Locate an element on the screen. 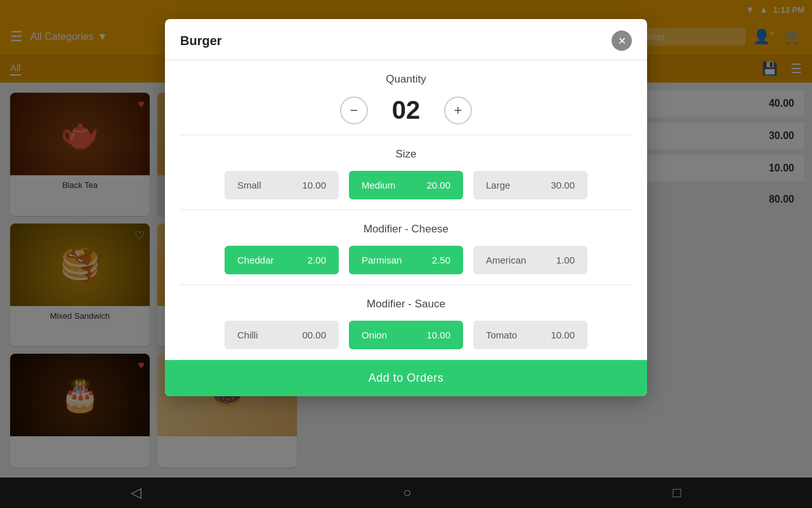  modifier-cheese-title: Modifier - Cheese is located at coordinates (406, 229).